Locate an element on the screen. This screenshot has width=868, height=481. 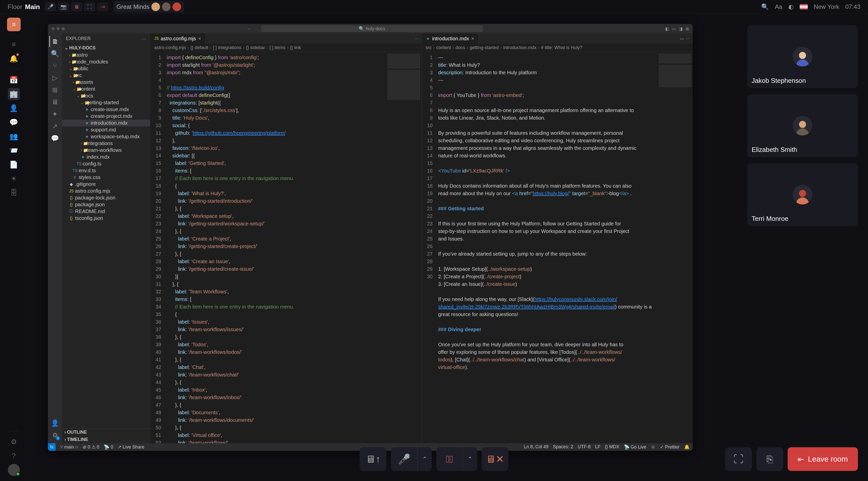
camera-button: 📷⃠ is located at coordinates (450, 459).